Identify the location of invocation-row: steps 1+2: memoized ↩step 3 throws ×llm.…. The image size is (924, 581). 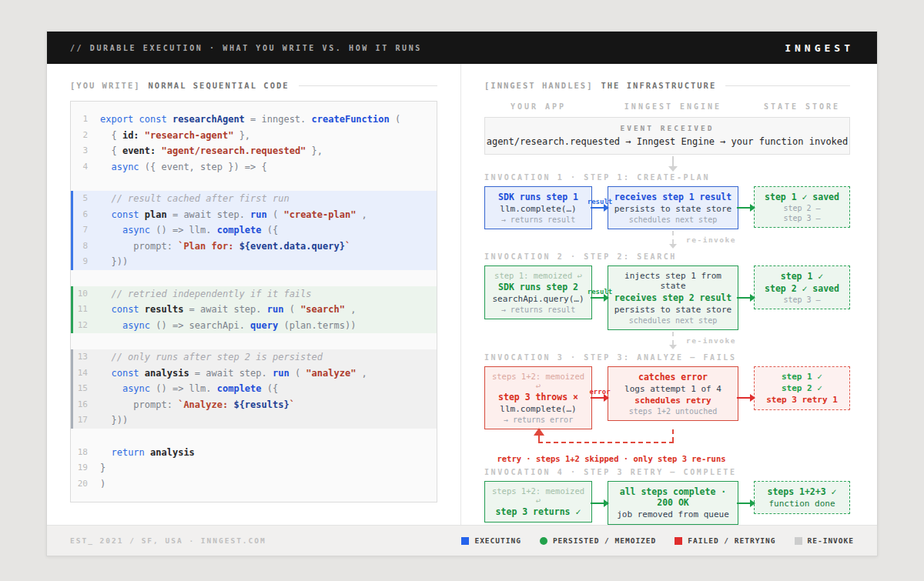
(667, 398).